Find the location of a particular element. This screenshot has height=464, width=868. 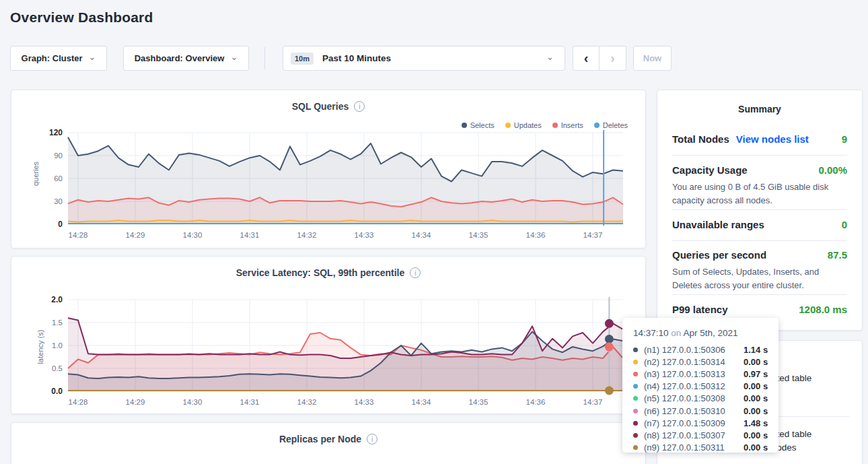

tooltip-node-row: (n5) 127.0.0.1:503080.00 s is located at coordinates (701, 399).